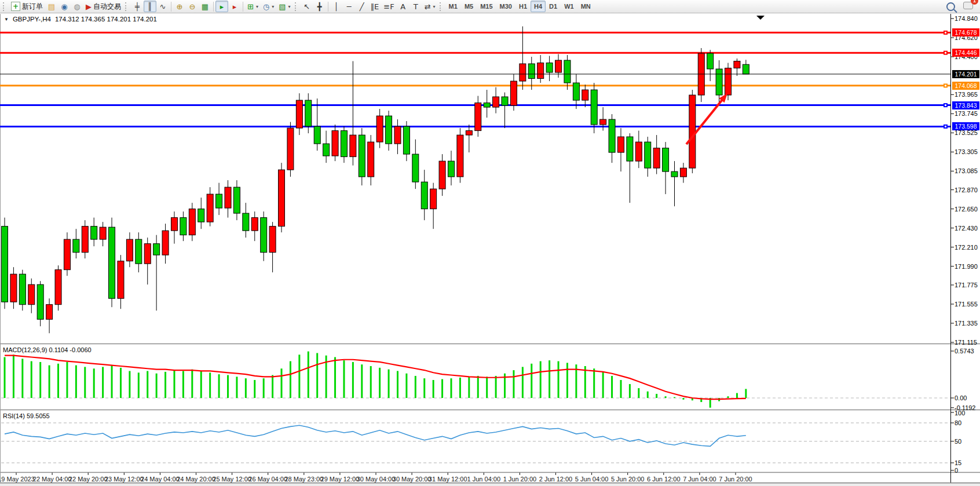 The height and width of the screenshot is (486, 980). What do you see at coordinates (192, 6) in the screenshot?
I see `zoom-out-button: ⊖` at bounding box center [192, 6].